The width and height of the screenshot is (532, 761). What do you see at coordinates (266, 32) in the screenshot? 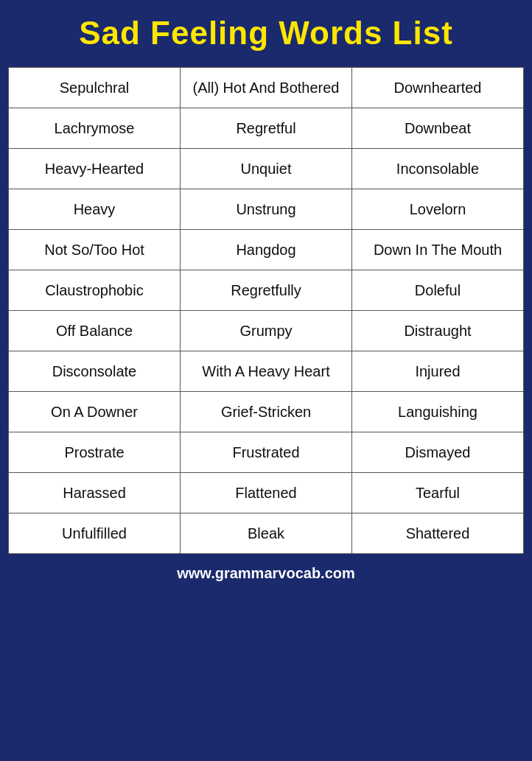
I see `header: Sad Feeling Words List` at bounding box center [266, 32].